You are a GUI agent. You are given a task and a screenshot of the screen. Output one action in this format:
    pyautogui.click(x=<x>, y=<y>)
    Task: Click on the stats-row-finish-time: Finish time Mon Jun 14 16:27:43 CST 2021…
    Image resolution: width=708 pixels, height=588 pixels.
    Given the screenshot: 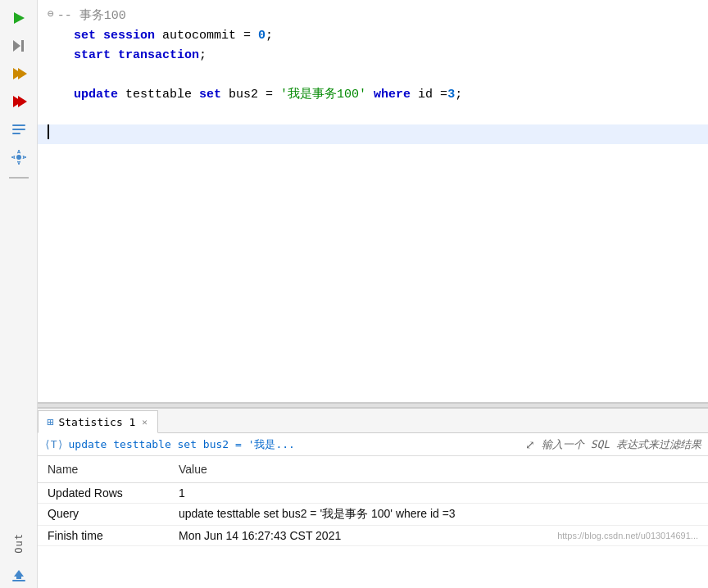 What is the action you would take?
    pyautogui.click(x=373, y=536)
    